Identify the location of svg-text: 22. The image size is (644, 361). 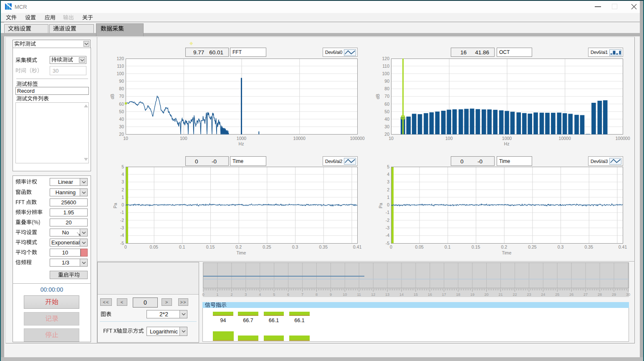
(515, 295).